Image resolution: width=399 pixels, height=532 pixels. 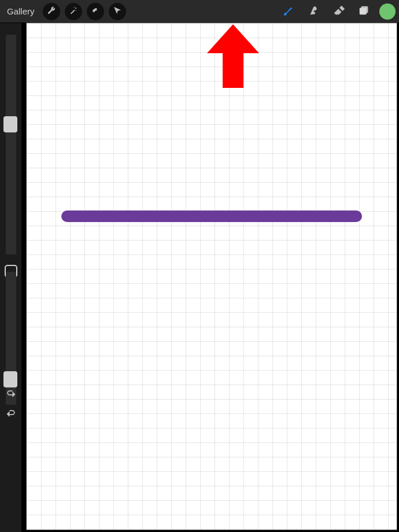 I want to click on selection-button, so click(x=95, y=12).